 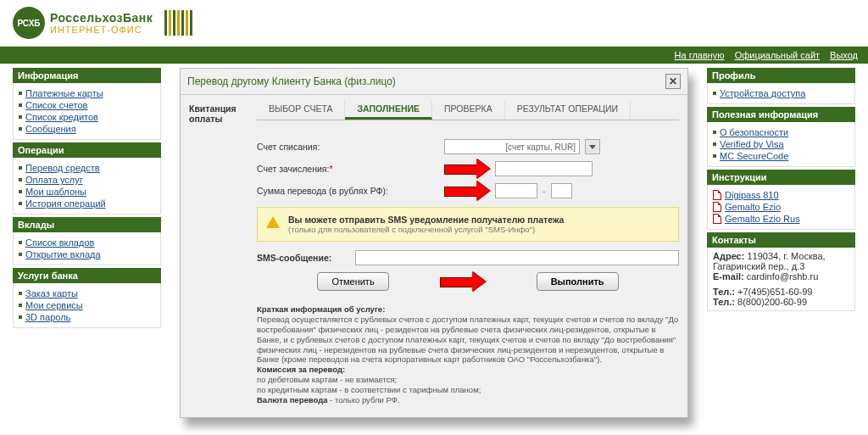 I want to click on credit-account-label: Счет зачисления:, so click(x=293, y=169).